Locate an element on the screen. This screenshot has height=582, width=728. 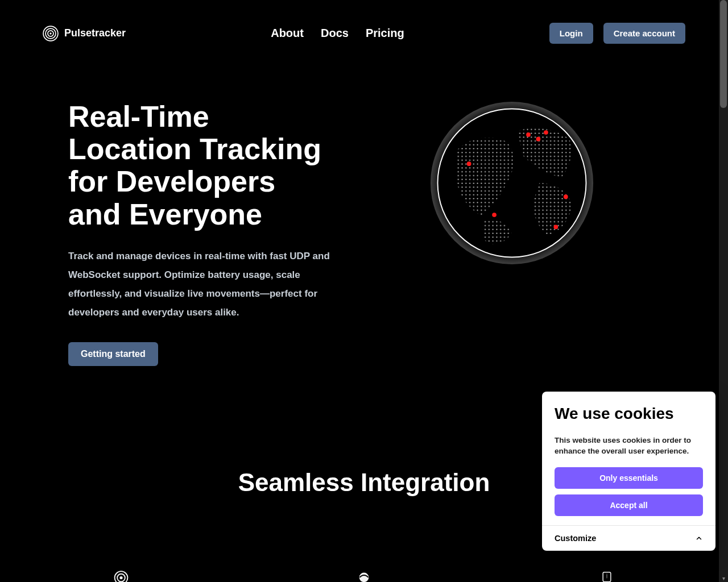
brand: Pulsetracker is located at coordinates (84, 34).